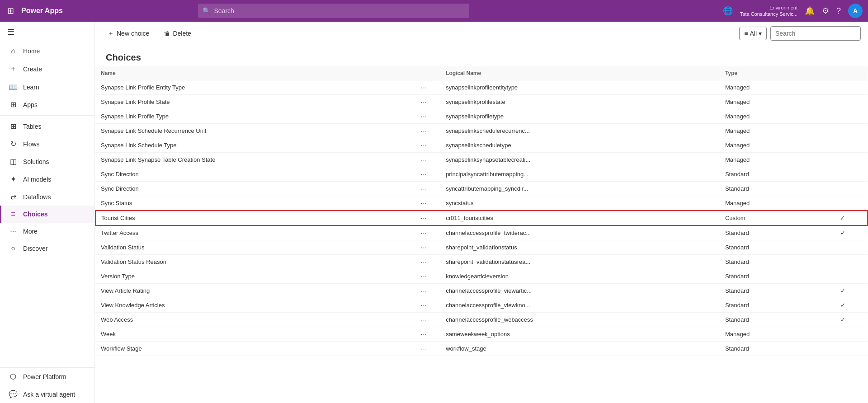  Describe the element at coordinates (816, 33) in the screenshot. I see `toolbar-search-input` at that location.